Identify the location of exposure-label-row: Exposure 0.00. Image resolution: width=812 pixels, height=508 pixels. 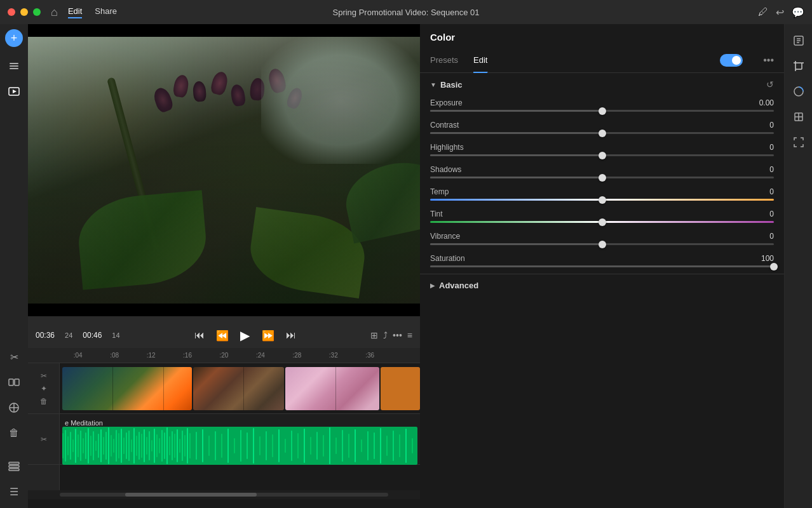
(602, 103).